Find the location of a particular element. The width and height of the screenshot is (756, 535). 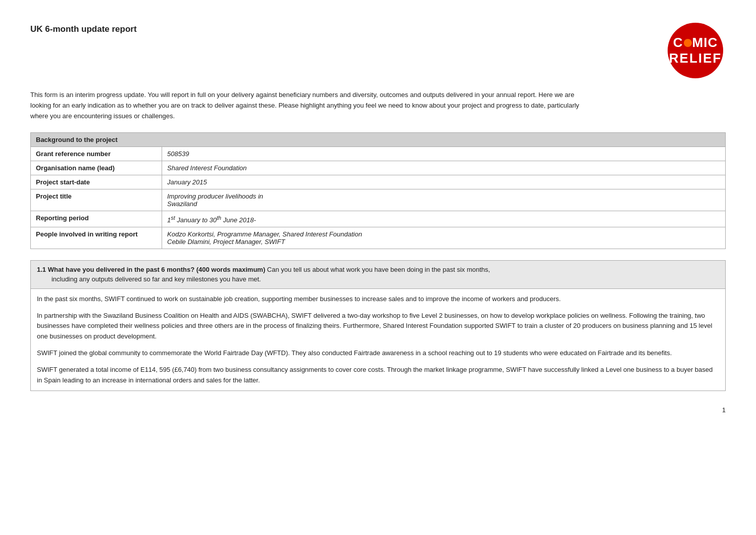

logo-c-letter: C is located at coordinates (678, 42).